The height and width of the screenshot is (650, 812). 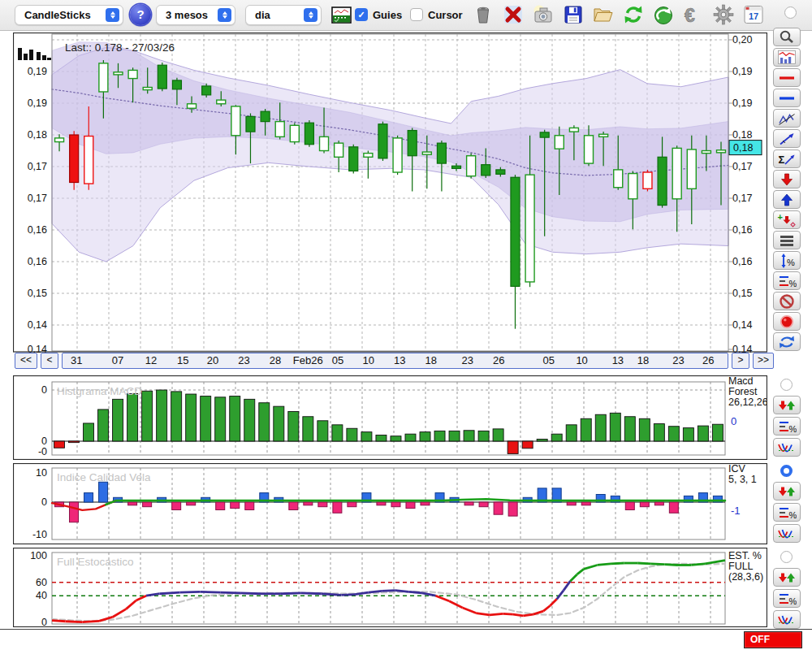 What do you see at coordinates (742, 479) in the screenshot?
I see `svg-text: 5, 3, 1` at bounding box center [742, 479].